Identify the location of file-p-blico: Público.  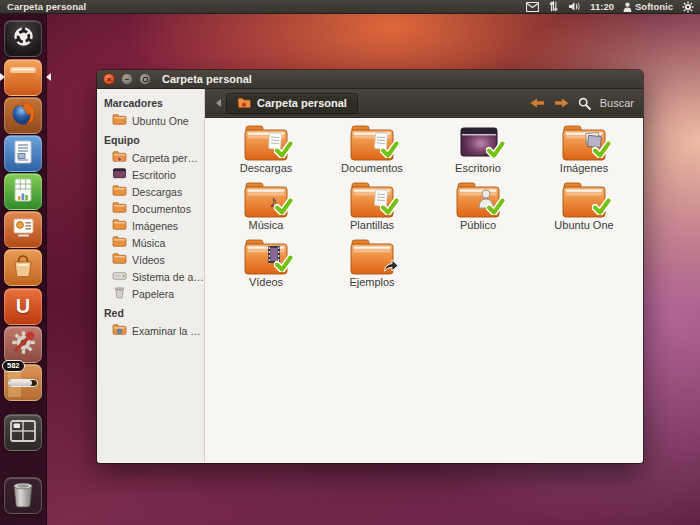
(478, 210).